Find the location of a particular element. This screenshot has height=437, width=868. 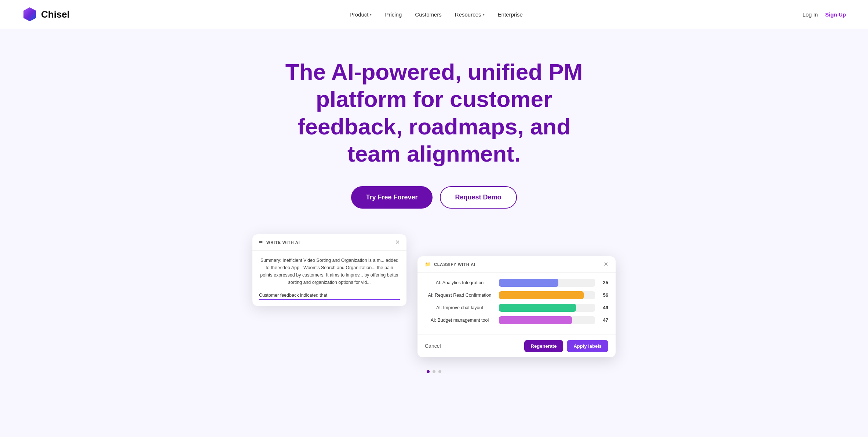

classify-row: AI: Improve chat layout 49 is located at coordinates (517, 308).